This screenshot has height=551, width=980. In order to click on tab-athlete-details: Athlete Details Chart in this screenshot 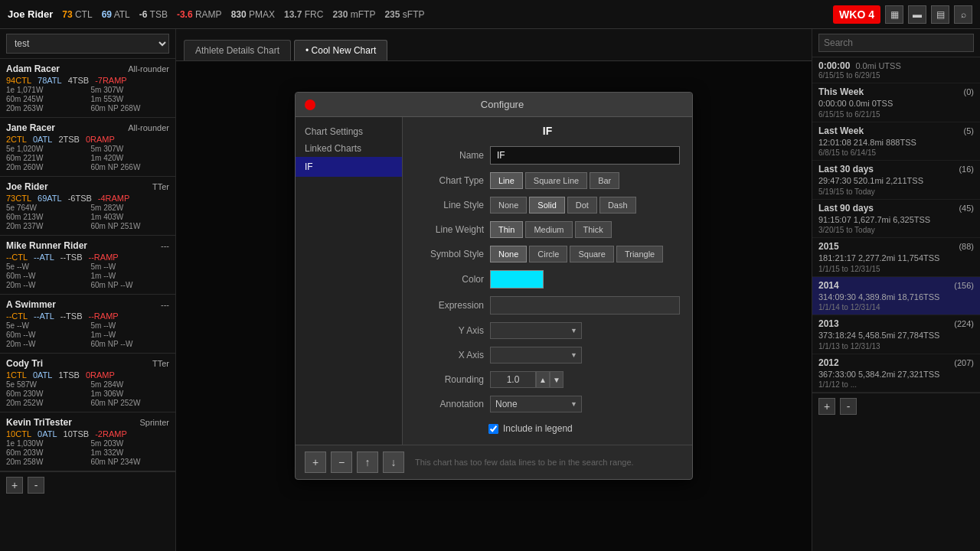, I will do `click(237, 51)`.